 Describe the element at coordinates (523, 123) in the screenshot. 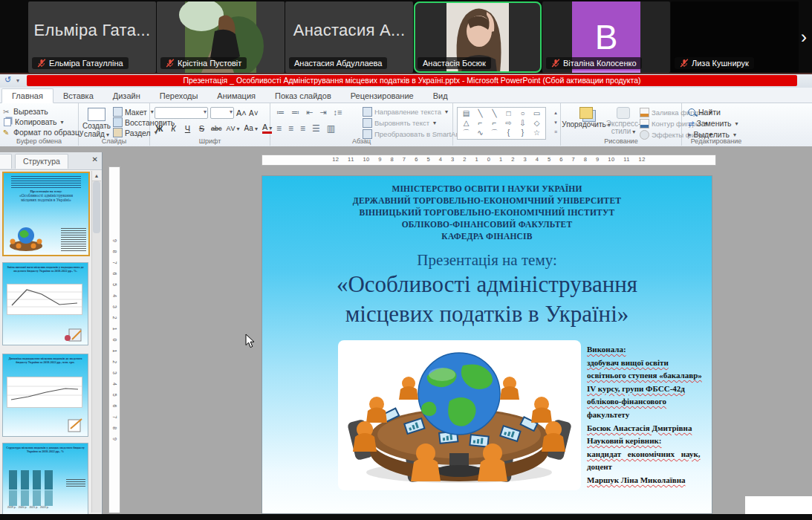

I see `shape-down-arrow-icon: ⇩` at that location.